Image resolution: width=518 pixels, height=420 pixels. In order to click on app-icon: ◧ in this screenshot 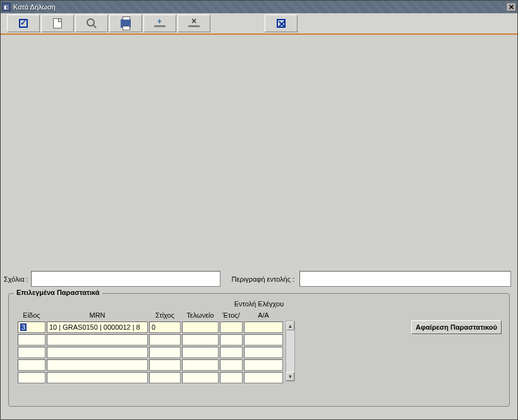, I will do `click(6, 7)`.